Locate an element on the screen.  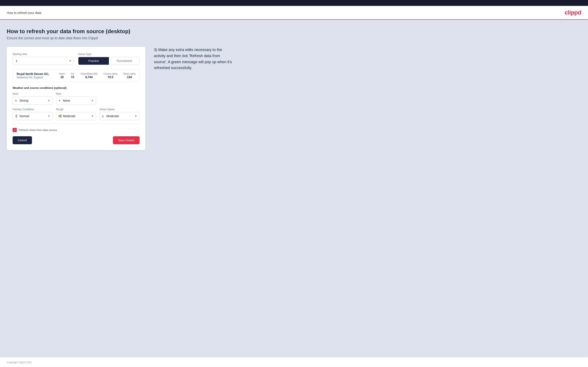
holes-label: Holes is located at coordinates (62, 74).